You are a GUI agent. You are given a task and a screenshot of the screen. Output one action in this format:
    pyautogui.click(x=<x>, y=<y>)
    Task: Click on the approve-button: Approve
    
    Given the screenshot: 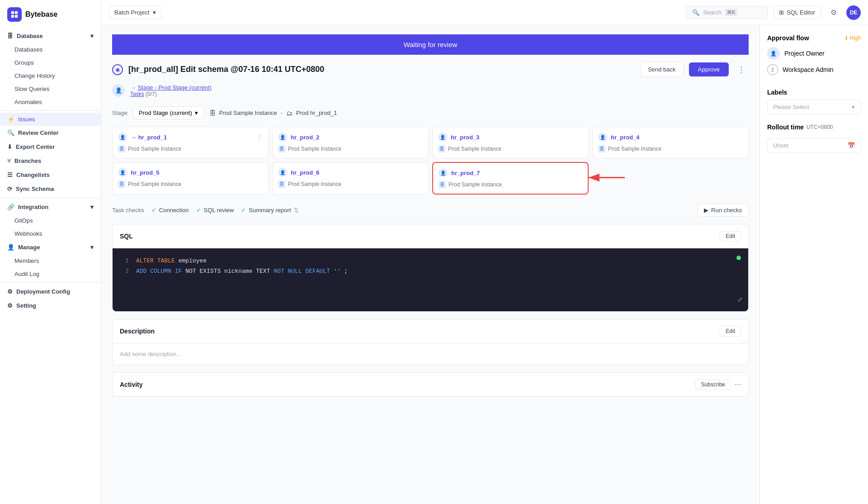 What is the action you would take?
    pyautogui.click(x=709, y=70)
    